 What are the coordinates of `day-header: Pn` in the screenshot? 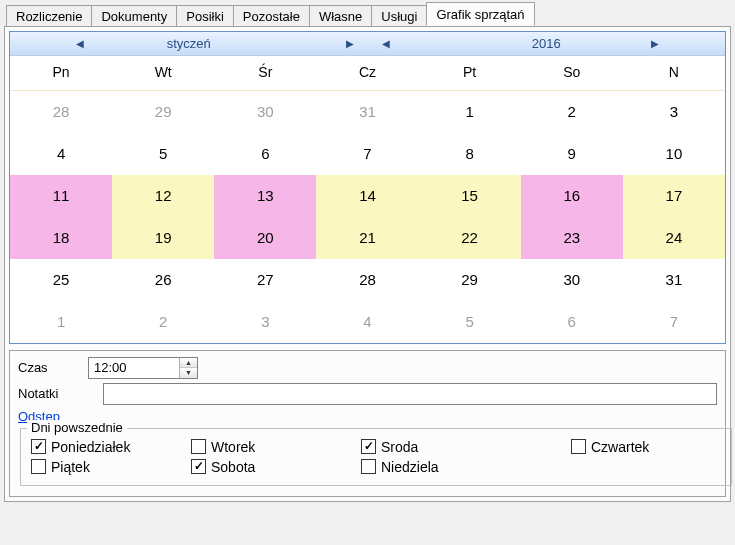 It's located at (61, 74).